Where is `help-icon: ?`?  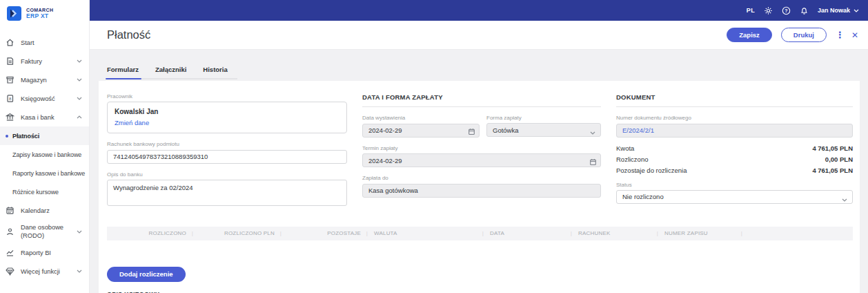
help-icon: ? is located at coordinates (787, 11).